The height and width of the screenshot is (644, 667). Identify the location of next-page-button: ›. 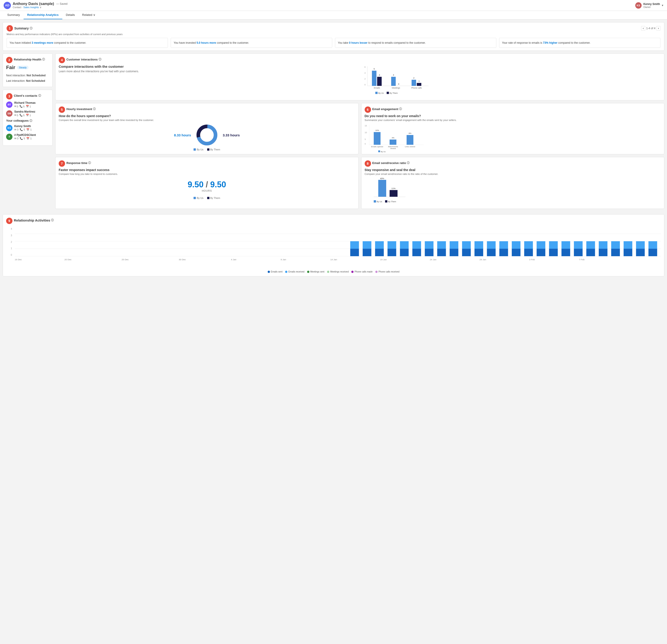
(658, 29).